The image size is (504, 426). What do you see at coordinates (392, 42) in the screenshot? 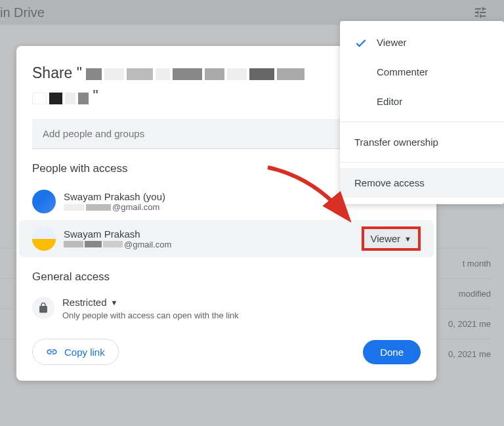
I see `menu-viewer-label: Viewer` at bounding box center [392, 42].